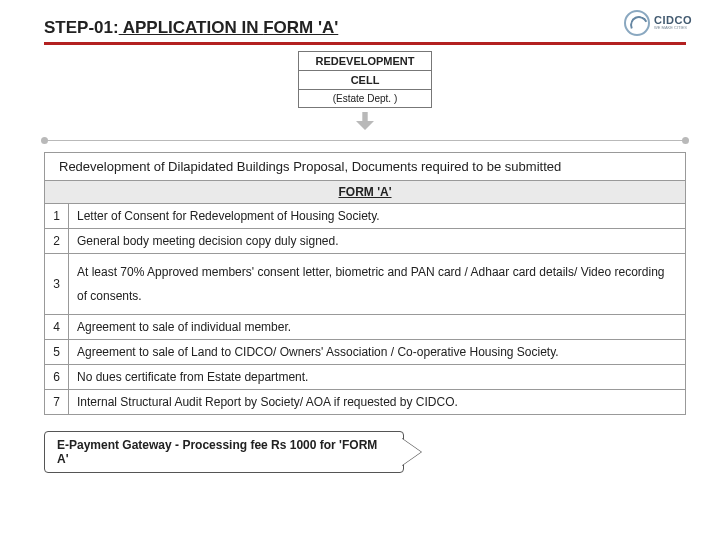 The image size is (720, 540). Describe the element at coordinates (366, 378) in the screenshot. I see `table-row: 6No dues certificate from Estate departm…` at that location.